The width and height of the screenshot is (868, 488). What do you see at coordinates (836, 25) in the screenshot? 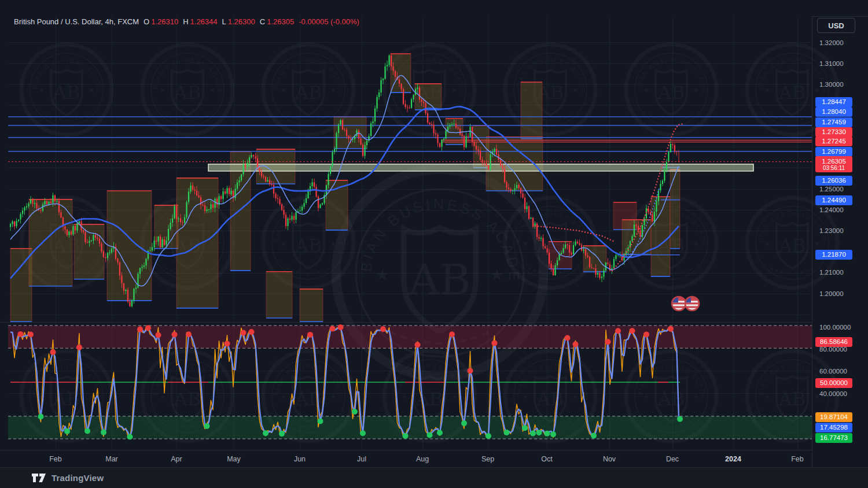
I see `currency-toggle-button: USD` at bounding box center [836, 25].